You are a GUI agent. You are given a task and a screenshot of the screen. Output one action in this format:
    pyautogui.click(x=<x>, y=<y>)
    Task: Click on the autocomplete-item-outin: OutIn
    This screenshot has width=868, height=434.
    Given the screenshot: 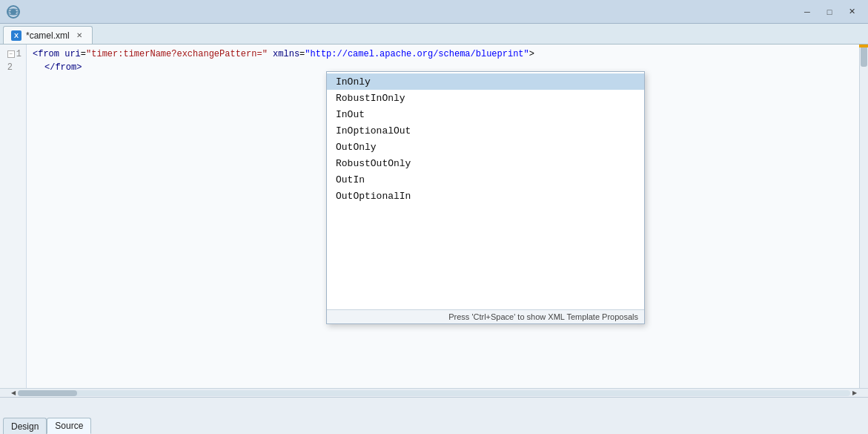 What is the action you would take?
    pyautogui.click(x=486, y=180)
    